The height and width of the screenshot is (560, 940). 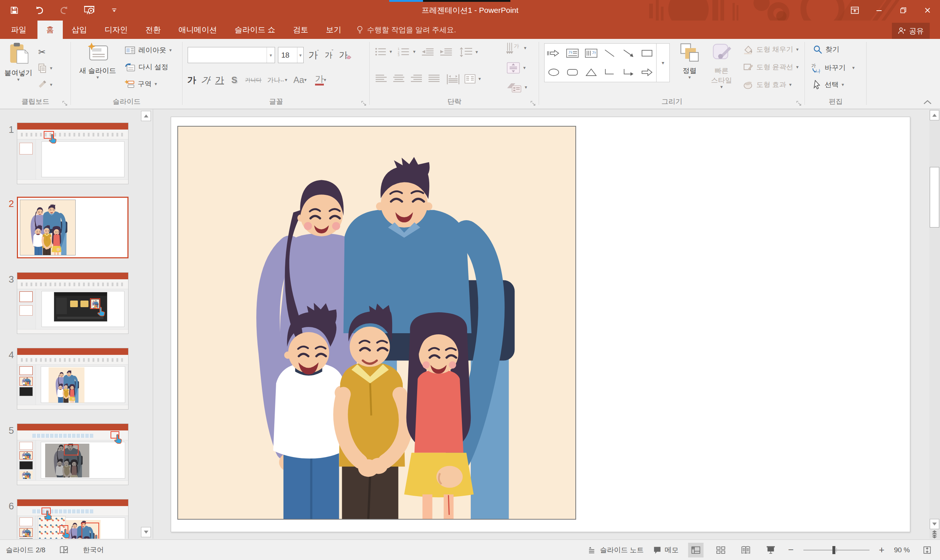 I want to click on language-status: 한국어, so click(x=94, y=550).